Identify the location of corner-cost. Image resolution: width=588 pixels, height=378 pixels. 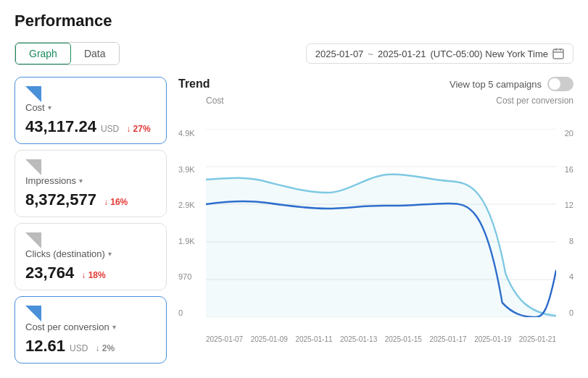
(33, 94).